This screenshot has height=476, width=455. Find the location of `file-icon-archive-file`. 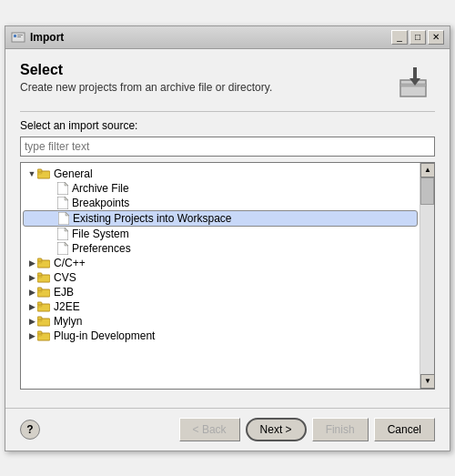

file-icon-archive-file is located at coordinates (63, 188).